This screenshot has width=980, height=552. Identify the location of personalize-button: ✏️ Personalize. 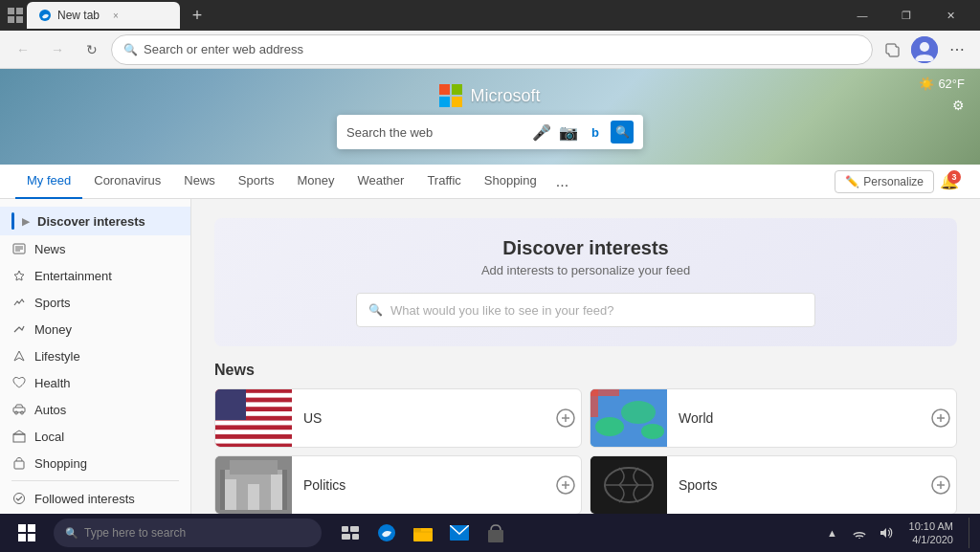
(884, 182).